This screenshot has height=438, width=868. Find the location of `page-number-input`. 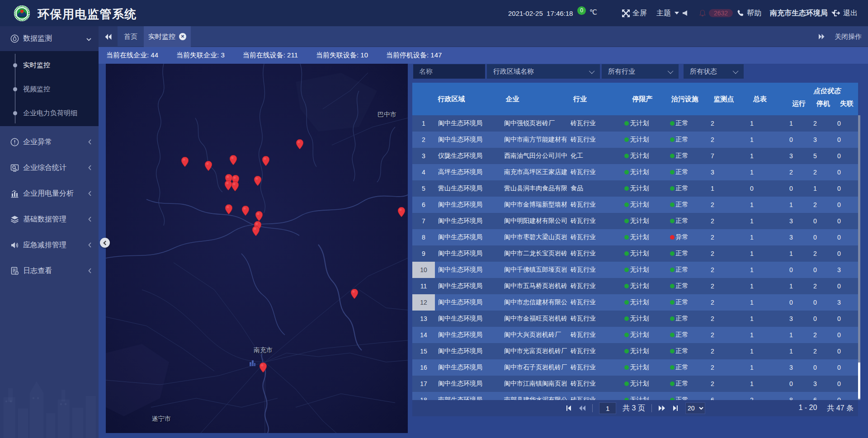

page-number-input is located at coordinates (608, 408).